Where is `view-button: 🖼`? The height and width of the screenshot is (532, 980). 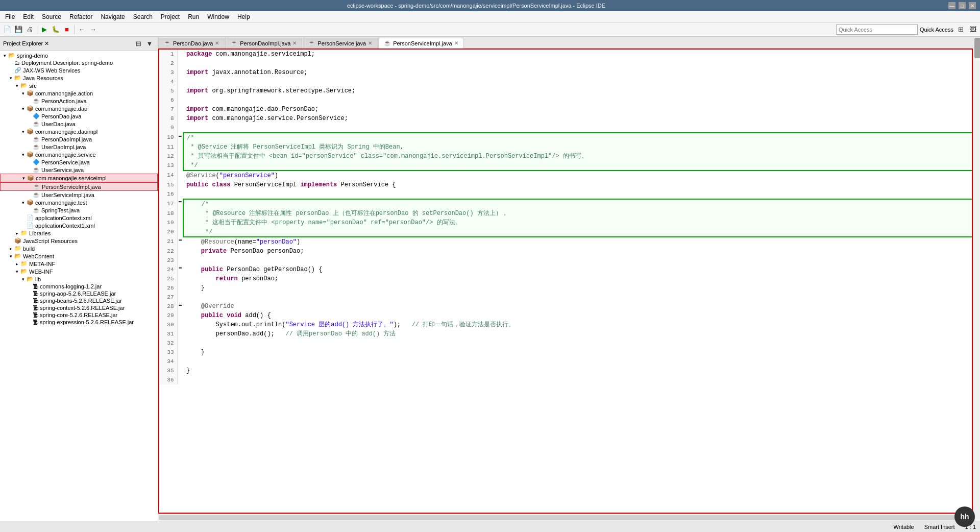
view-button: 🖼 is located at coordinates (973, 30).